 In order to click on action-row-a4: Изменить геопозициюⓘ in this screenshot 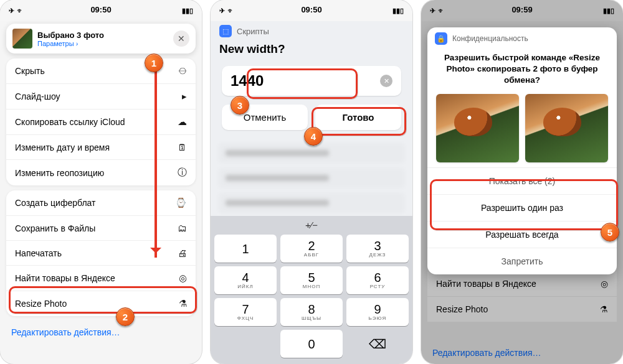, I will do `click(101, 172)`.